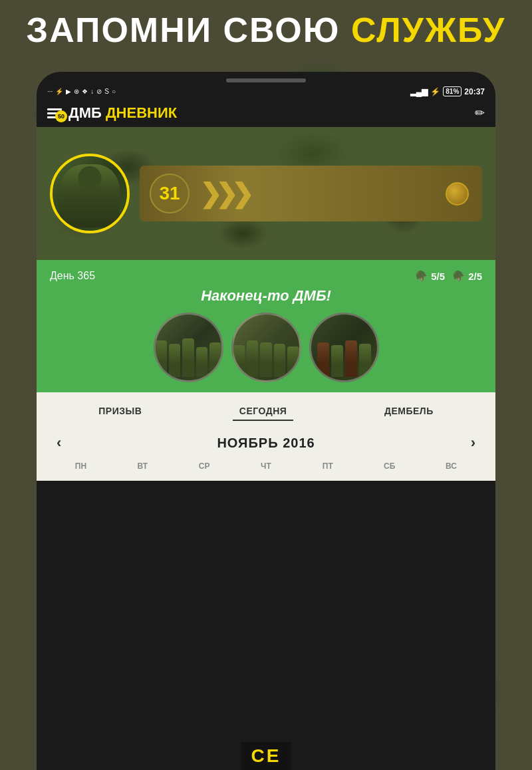  I want to click on youtube-icon: ▶, so click(68, 92).